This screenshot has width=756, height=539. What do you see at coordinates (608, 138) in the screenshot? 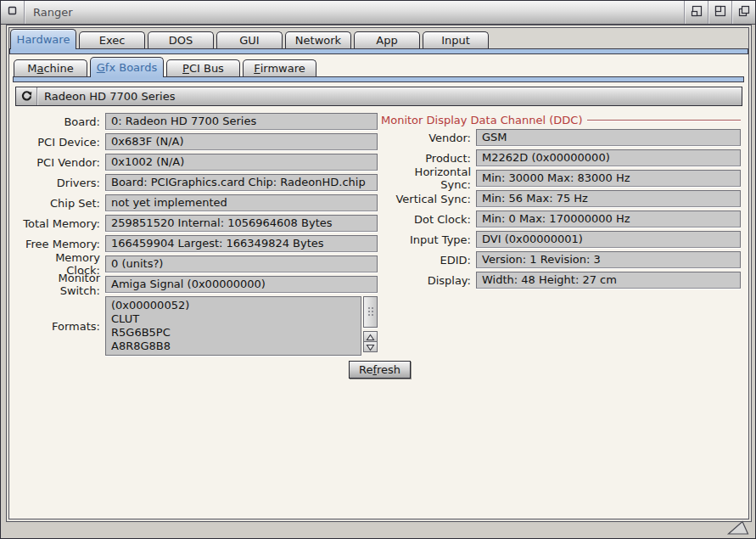
I see `field-value: GSM` at bounding box center [608, 138].